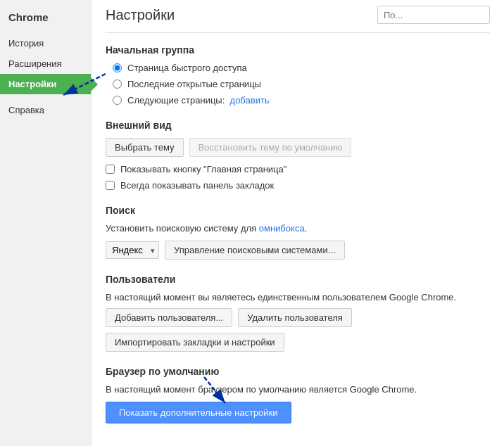  What do you see at coordinates (298, 210) in the screenshot?
I see `search-section-title: Поиск` at bounding box center [298, 210].